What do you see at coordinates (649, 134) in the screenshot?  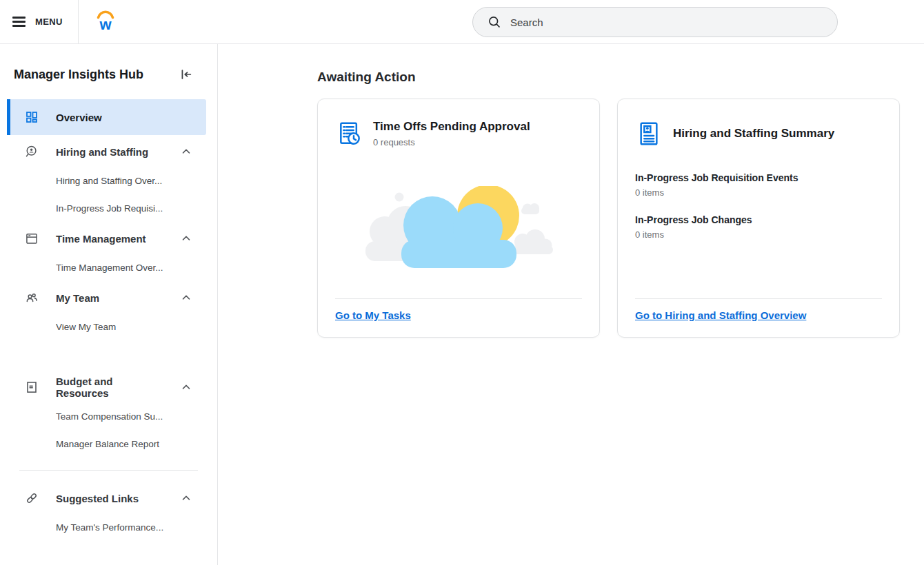 I see `resume-document-icon` at bounding box center [649, 134].